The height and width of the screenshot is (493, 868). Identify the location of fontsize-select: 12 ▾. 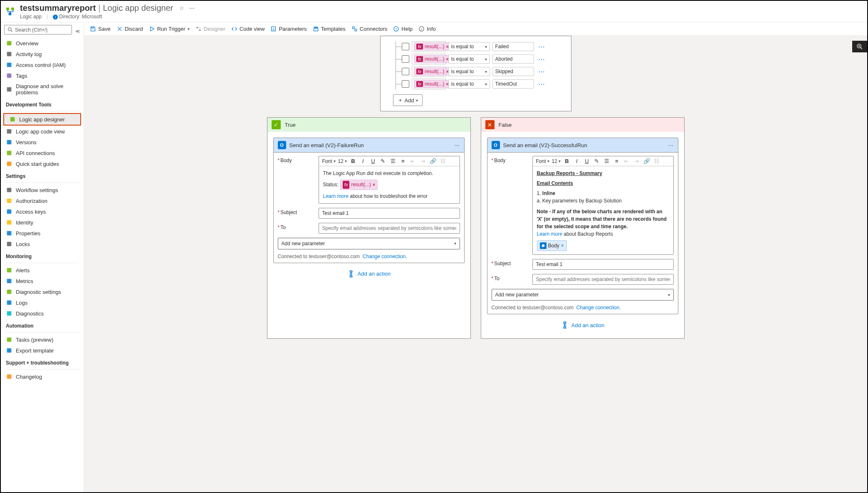
(343, 161).